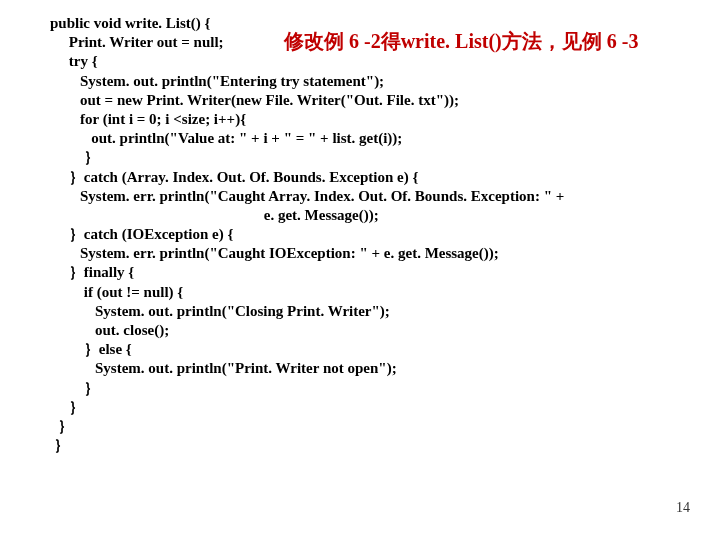  I want to click on page-number: 14, so click(683, 508).